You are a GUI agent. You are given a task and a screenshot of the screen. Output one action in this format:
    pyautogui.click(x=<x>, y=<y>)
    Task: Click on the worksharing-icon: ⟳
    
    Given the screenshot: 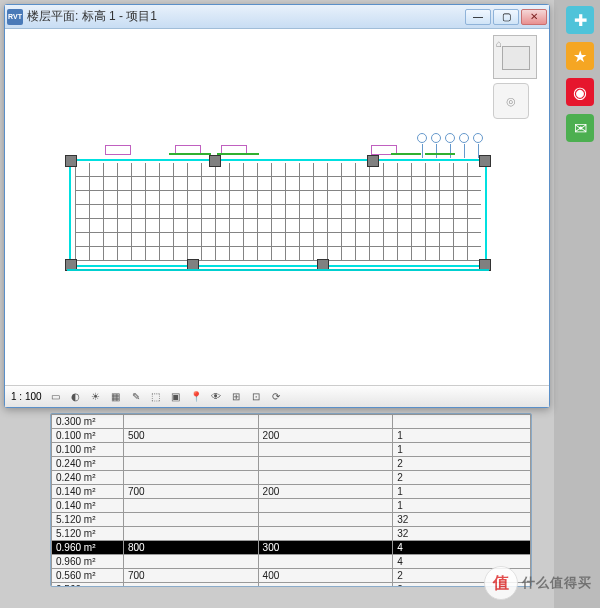 What is the action you would take?
    pyautogui.click(x=276, y=397)
    